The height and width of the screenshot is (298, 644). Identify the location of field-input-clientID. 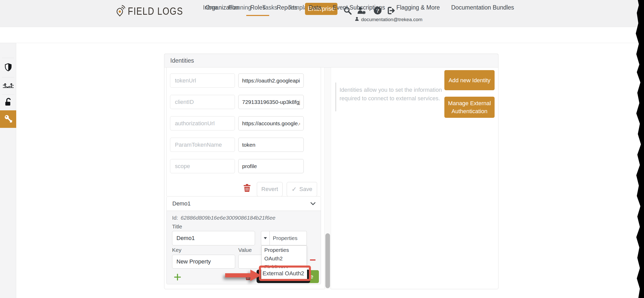
(271, 102).